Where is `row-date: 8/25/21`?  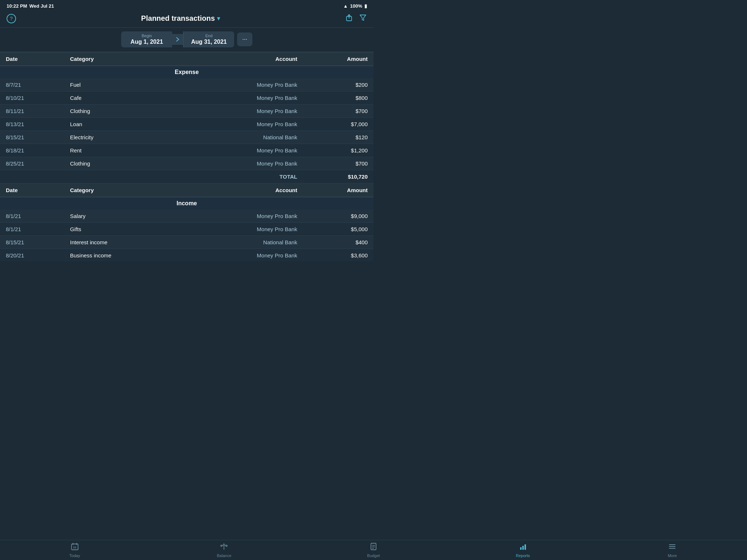 row-date: 8/25/21 is located at coordinates (32, 164).